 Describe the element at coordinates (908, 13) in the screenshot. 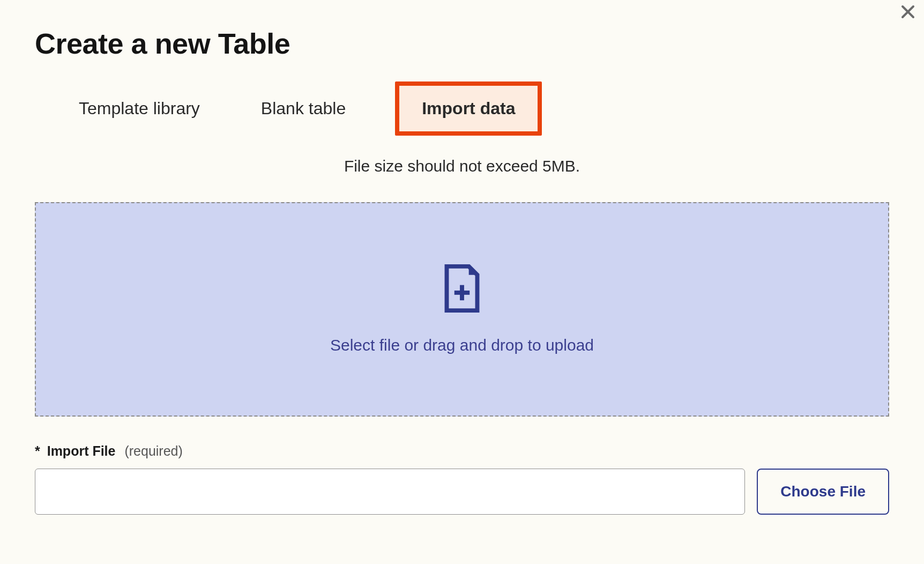

I see `close-icon` at that location.